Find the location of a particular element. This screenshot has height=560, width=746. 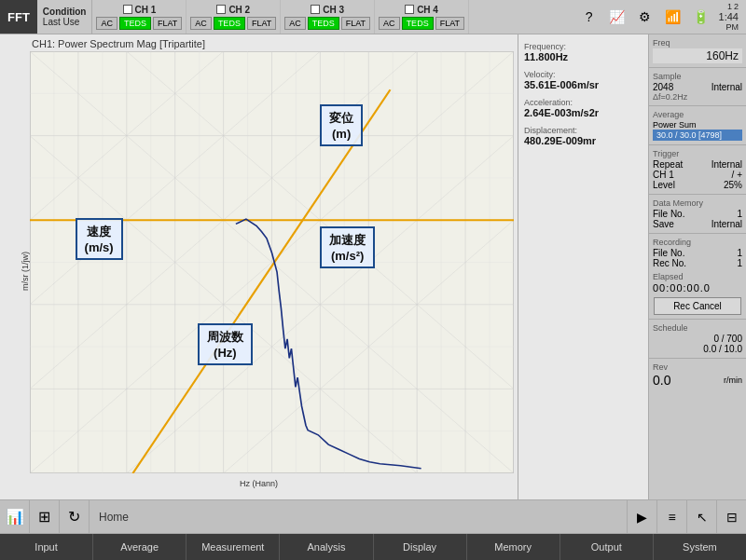

frequency-line1: 周波数 is located at coordinates (226, 337).